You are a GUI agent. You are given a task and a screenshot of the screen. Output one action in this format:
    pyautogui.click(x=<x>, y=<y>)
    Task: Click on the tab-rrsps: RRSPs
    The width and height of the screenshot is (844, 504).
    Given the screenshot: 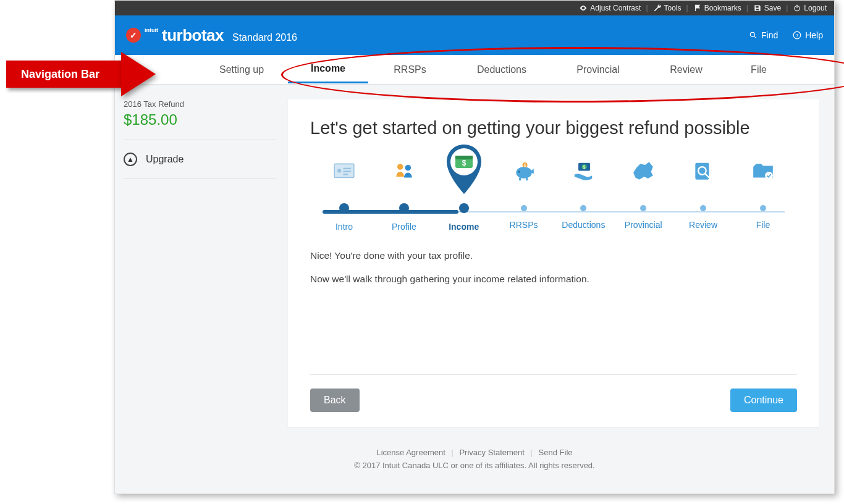 What is the action you would take?
    pyautogui.click(x=410, y=70)
    